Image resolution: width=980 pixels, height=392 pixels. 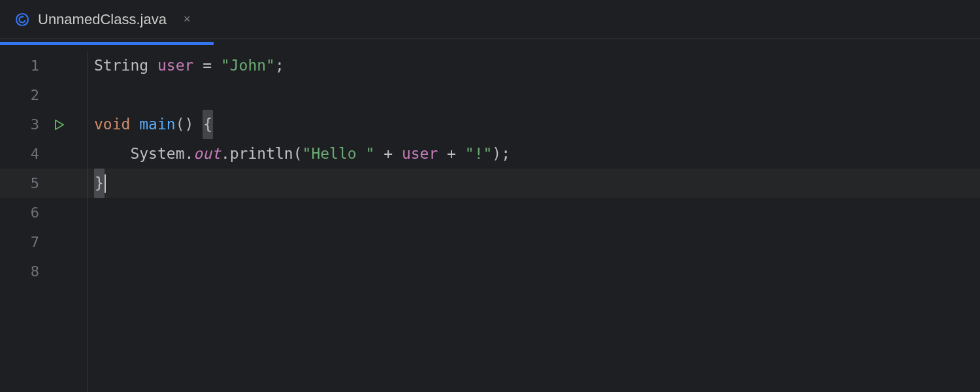 I want to click on gutter-line: 3, so click(x=44, y=124).